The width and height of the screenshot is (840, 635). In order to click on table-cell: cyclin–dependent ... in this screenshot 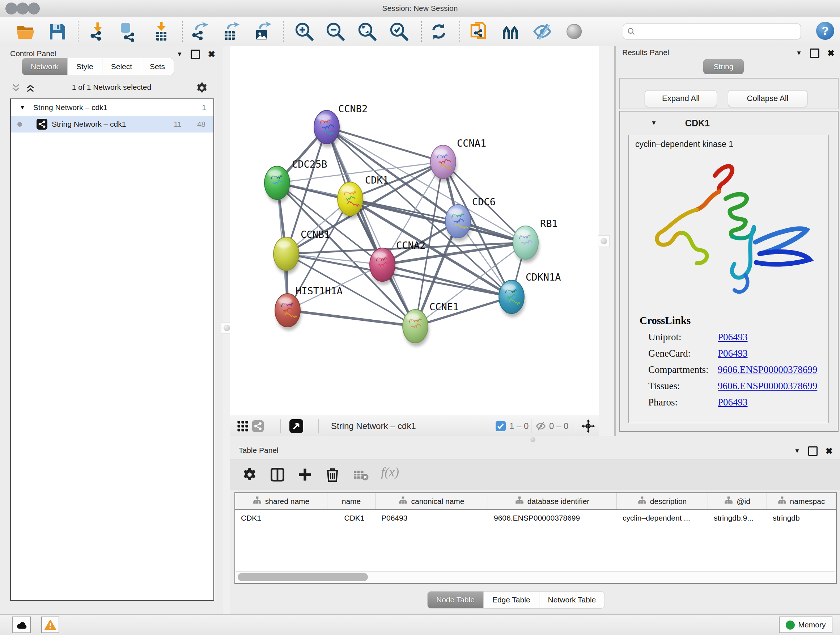, I will do `click(662, 518)`.